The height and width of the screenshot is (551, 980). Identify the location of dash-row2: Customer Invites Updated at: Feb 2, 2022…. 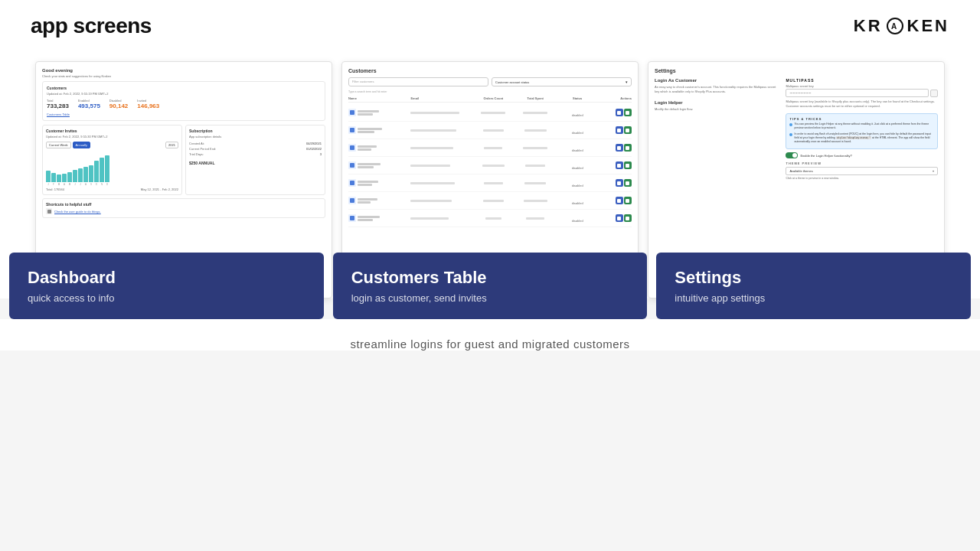
(184, 160).